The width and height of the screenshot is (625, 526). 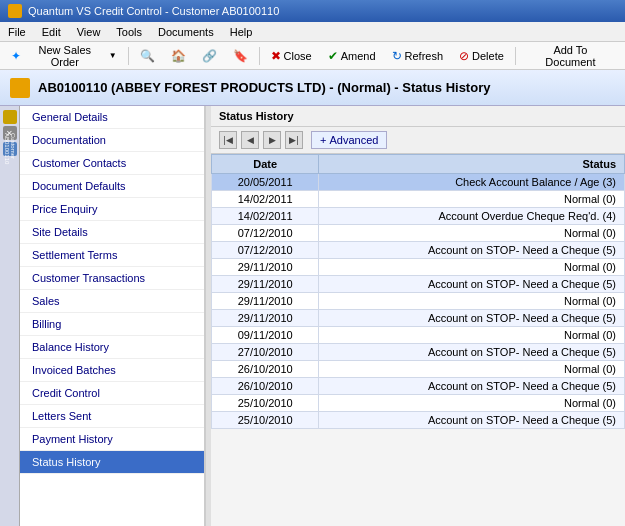 What do you see at coordinates (20, 88) in the screenshot?
I see `customer-icon` at bounding box center [20, 88].